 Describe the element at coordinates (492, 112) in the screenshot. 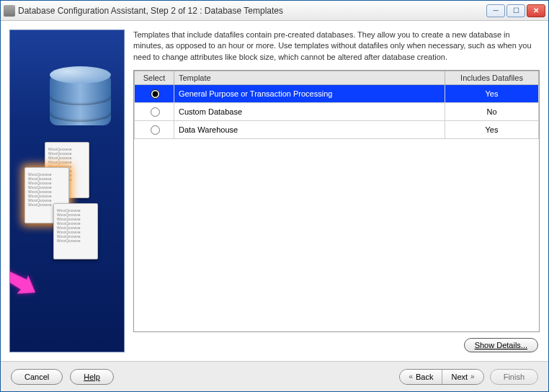

I see `template-includes: No` at that location.